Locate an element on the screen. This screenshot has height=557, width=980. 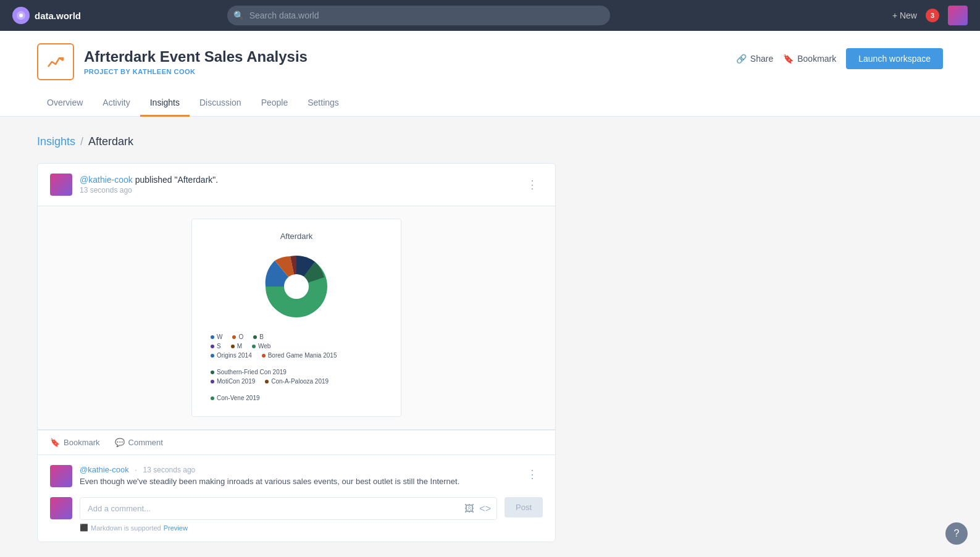
project-title-left: Afrterdark Event Sales Analysis PROJECT … is located at coordinates (172, 62).